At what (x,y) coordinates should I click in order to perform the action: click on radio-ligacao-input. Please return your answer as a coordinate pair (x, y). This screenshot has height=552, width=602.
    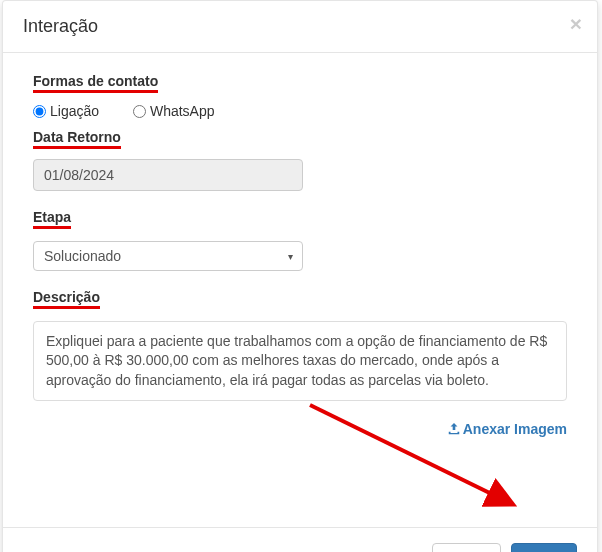
    Looking at the image, I should click on (40, 112).